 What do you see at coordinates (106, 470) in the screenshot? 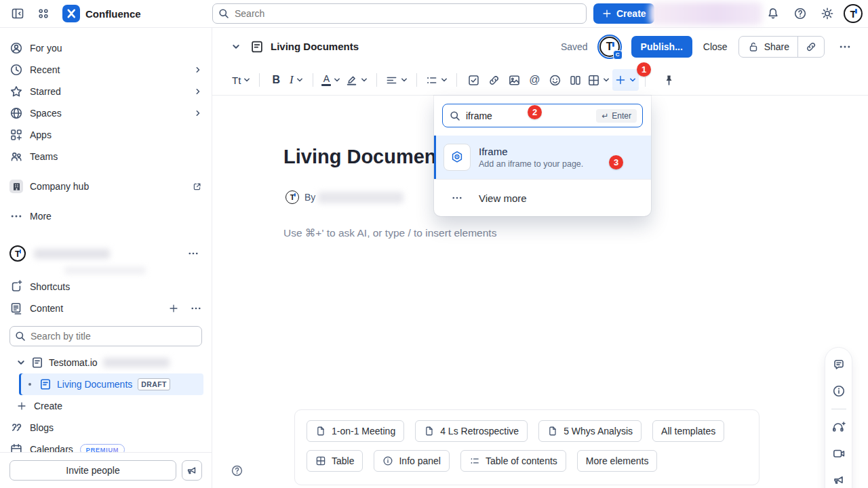
I see `sidebar-footer: Invite people` at bounding box center [106, 470].